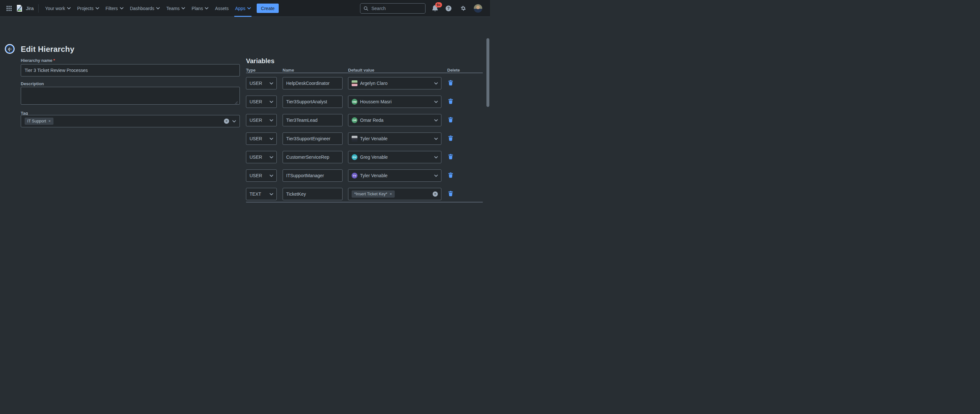 The height and width of the screenshot is (414, 980). What do you see at coordinates (176, 8) in the screenshot?
I see `nav-item-teams: Teams` at bounding box center [176, 8].